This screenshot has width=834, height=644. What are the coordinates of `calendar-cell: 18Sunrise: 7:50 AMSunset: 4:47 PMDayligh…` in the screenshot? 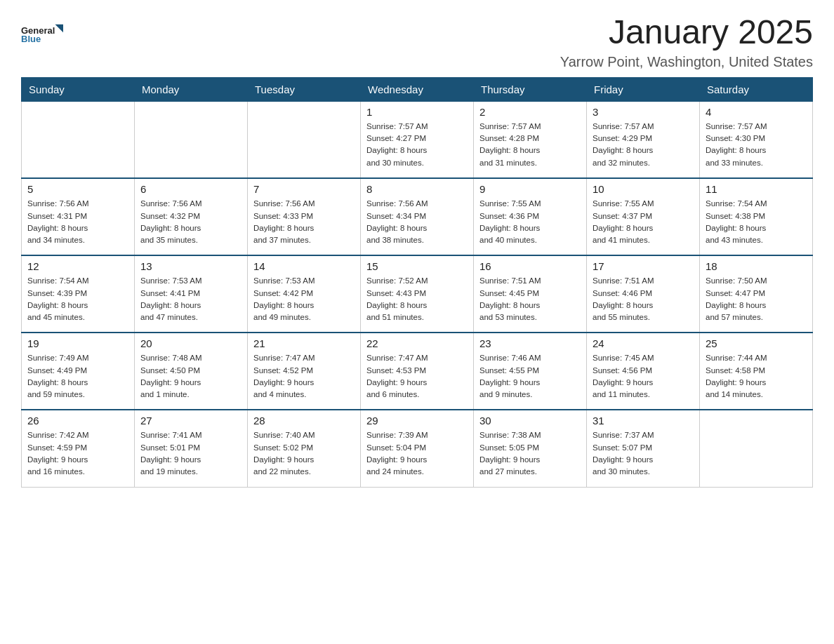 It's located at (757, 294).